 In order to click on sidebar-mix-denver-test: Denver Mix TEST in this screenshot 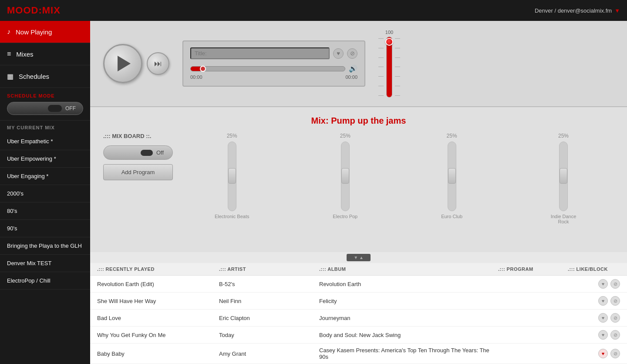, I will do `click(45, 263)`.